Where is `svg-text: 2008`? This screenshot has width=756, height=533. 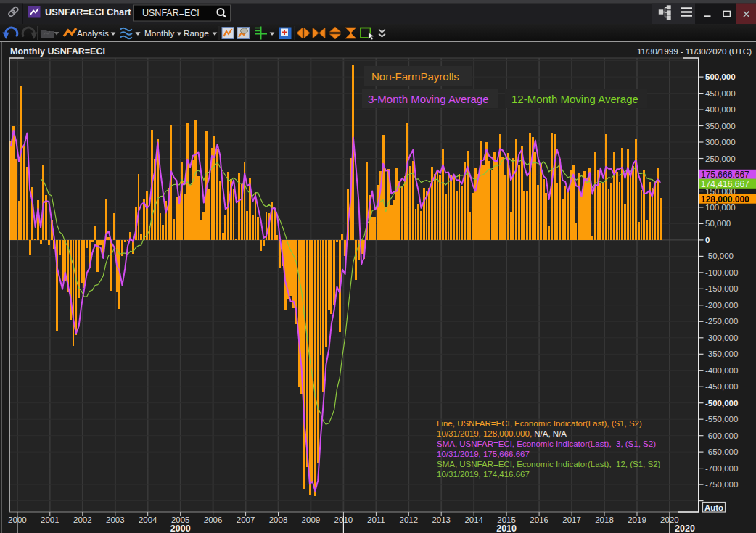
svg-text: 2008 is located at coordinates (279, 520).